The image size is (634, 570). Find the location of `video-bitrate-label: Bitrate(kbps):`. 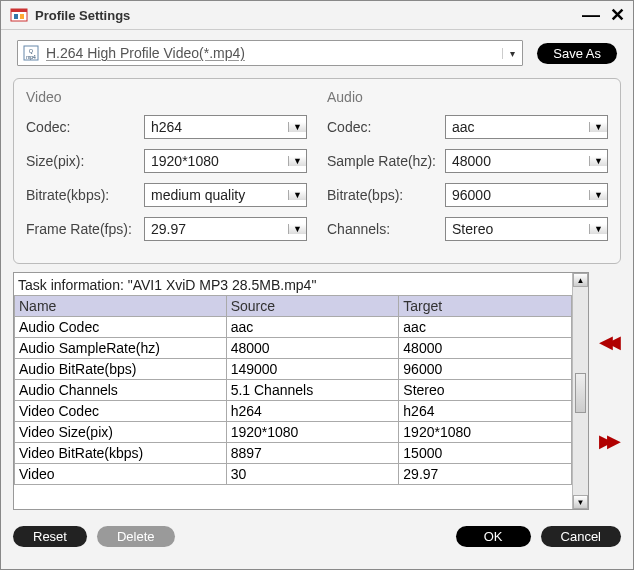

video-bitrate-label: Bitrate(kbps): is located at coordinates (85, 195).